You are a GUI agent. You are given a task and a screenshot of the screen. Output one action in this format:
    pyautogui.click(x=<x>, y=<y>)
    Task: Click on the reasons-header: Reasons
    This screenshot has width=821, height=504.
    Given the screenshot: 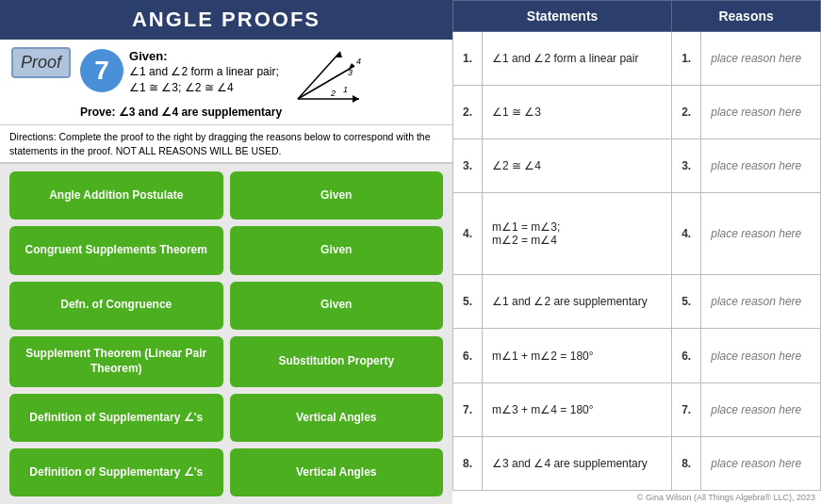 What is the action you would take?
    pyautogui.click(x=747, y=17)
    